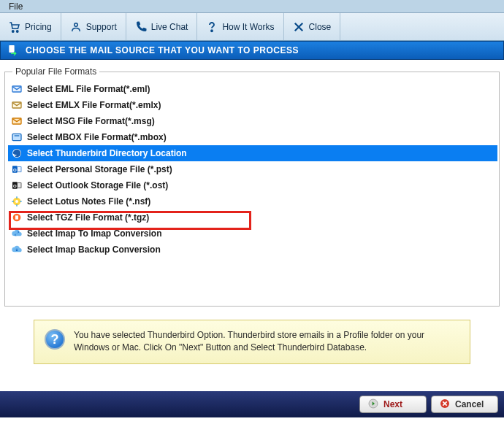  I want to click on format-imap-to-imap: Select Imap To Imap Conversion, so click(253, 234).